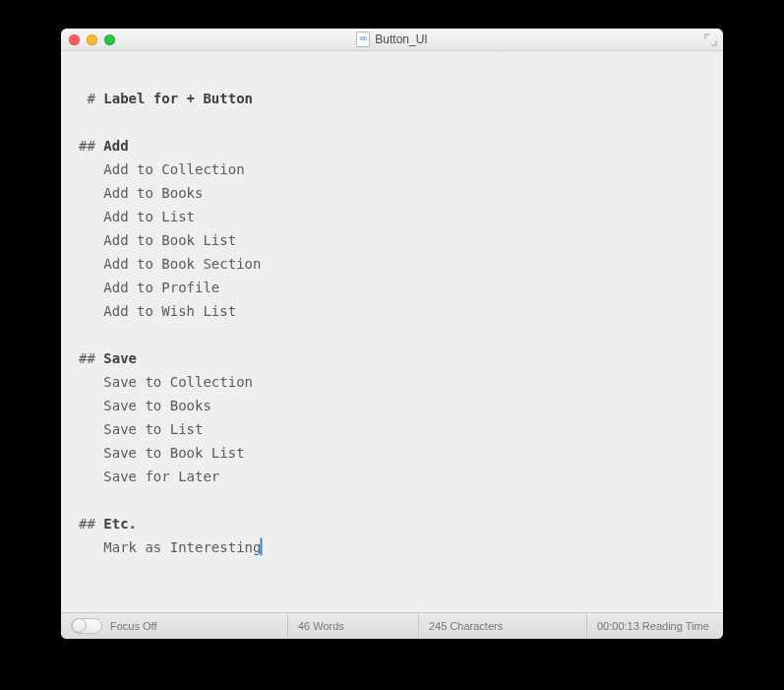 The width and height of the screenshot is (784, 690). Describe the element at coordinates (262, 547) in the screenshot. I see `text-caret` at that location.